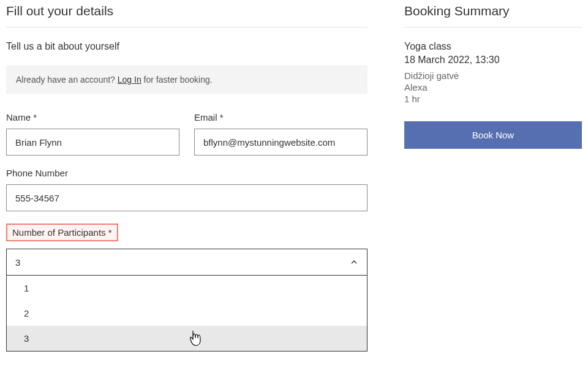  Describe the element at coordinates (493, 87) in the screenshot. I see `summary-staff: Alexa` at that location.